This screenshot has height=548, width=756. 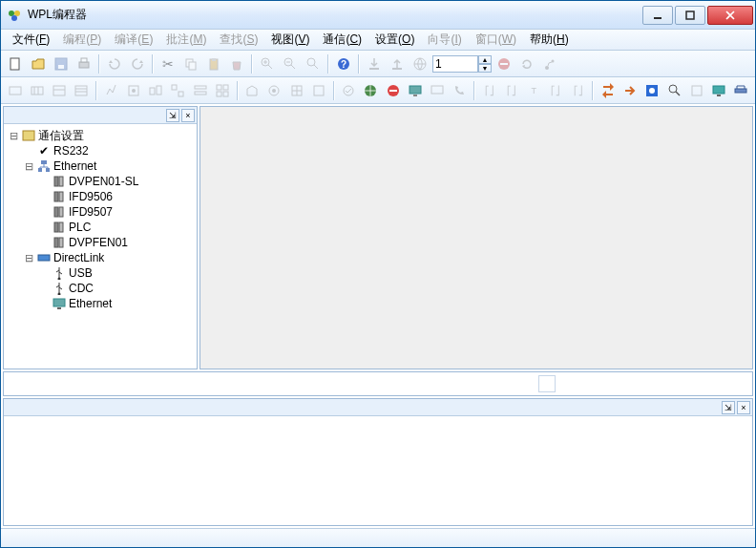 I want to click on globe-button, so click(x=420, y=64).